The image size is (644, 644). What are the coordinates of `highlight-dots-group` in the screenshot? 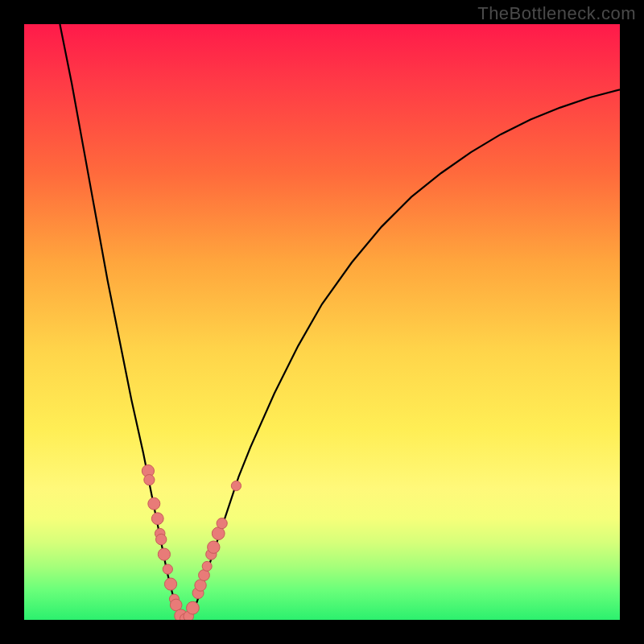 It's located at (192, 543).